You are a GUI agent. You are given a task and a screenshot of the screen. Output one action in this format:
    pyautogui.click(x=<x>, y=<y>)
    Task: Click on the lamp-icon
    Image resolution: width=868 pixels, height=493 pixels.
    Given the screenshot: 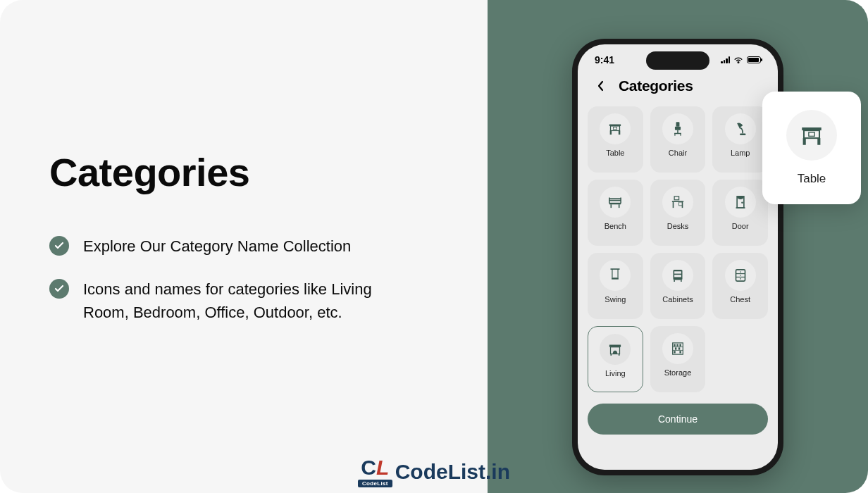 What is the action you would take?
    pyautogui.click(x=740, y=129)
    